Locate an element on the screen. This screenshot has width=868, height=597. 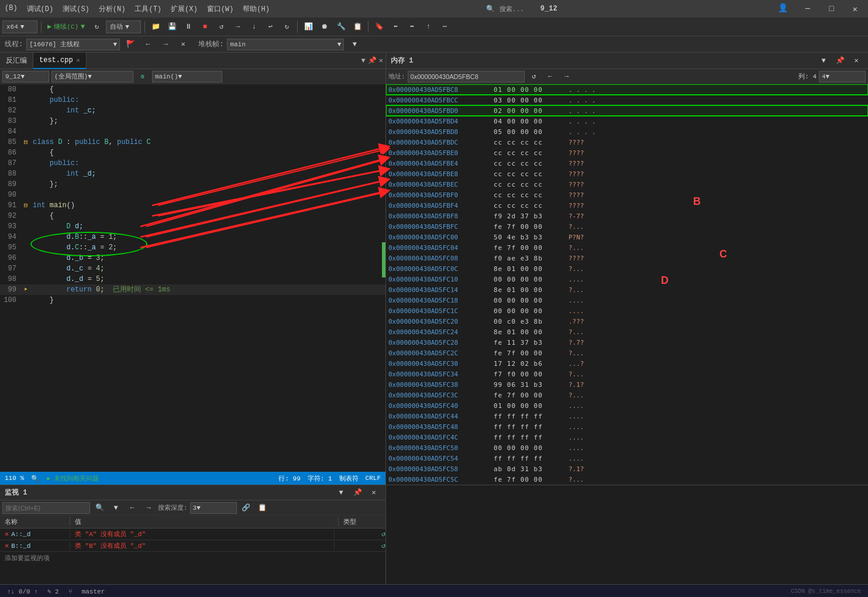
continue-button: ▶ 继续(C) ▼ is located at coordinates (66, 27).